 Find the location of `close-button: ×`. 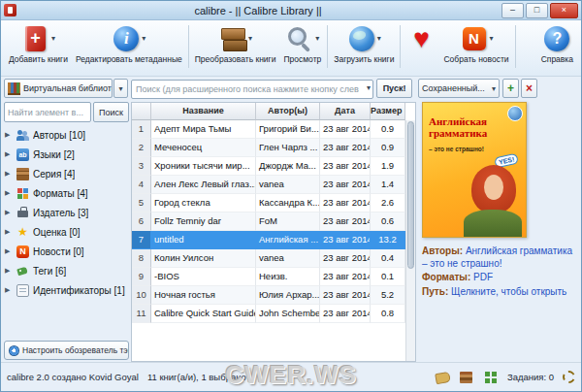

close-button: × is located at coordinates (565, 11).